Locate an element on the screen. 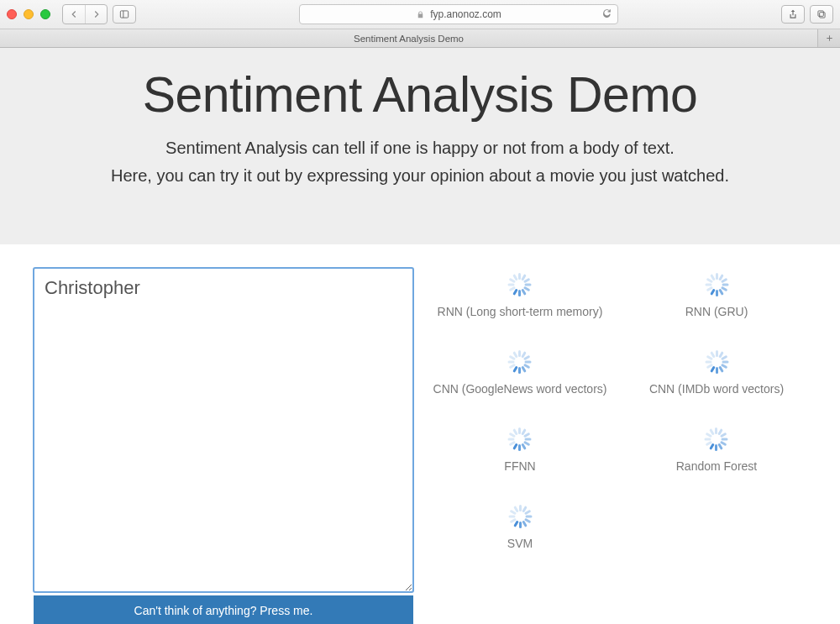 The height and width of the screenshot is (624, 840). model-label: Random Forest is located at coordinates (717, 466).